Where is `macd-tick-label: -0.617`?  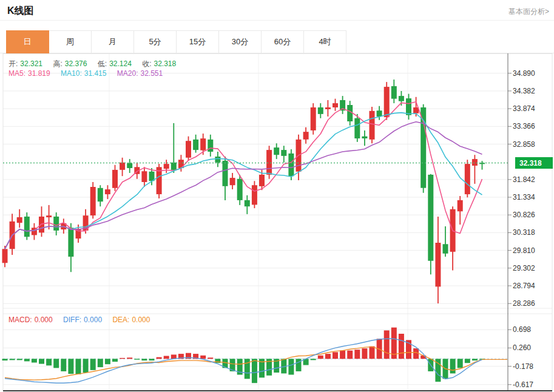
macd-tick-label: -0.617 is located at coordinates (523, 385).